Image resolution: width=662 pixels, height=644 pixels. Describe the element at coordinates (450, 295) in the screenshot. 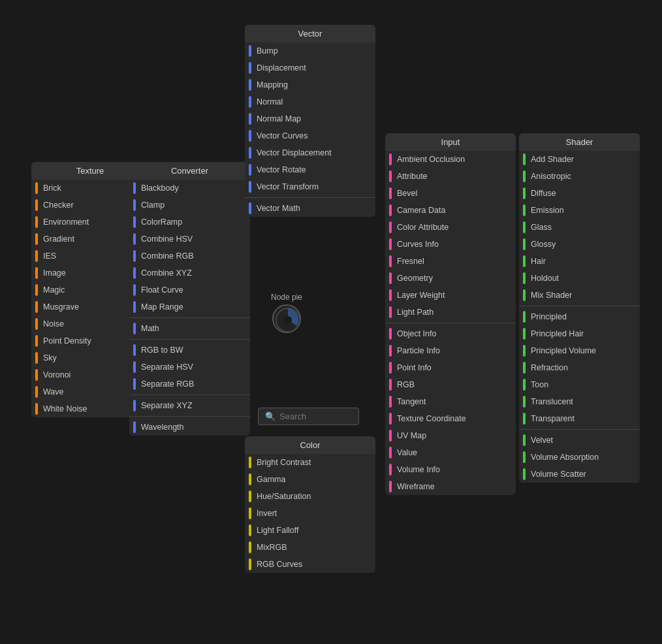

I see `list-item: Layer Weight` at that location.